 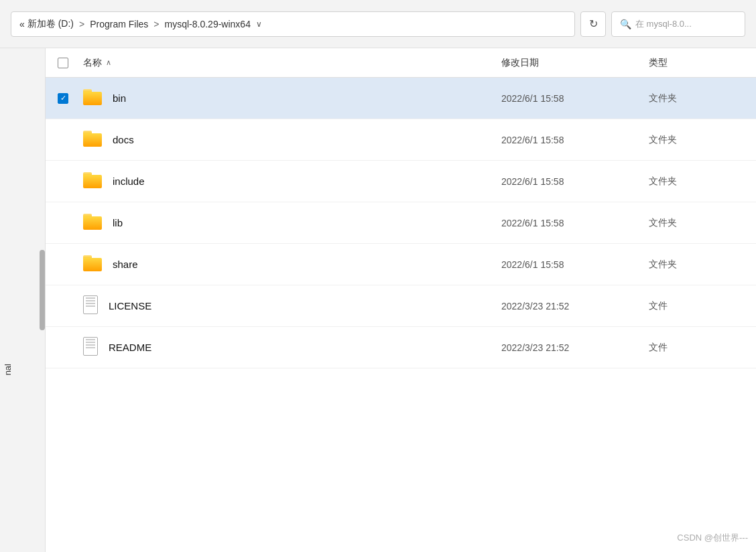 What do you see at coordinates (305, 347) in the screenshot?
I see `row-filename: README` at bounding box center [305, 347].